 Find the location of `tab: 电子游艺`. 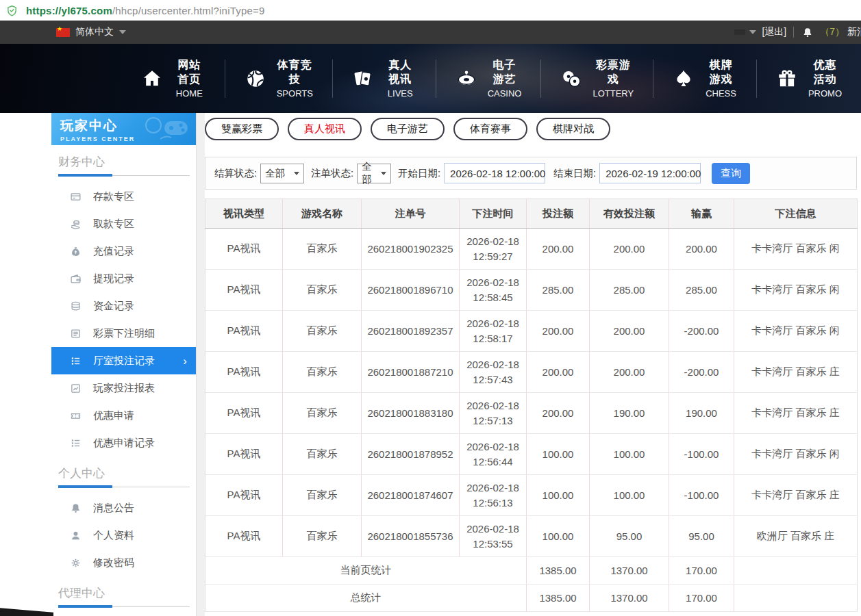

tab: 电子游艺 is located at coordinates (408, 129).